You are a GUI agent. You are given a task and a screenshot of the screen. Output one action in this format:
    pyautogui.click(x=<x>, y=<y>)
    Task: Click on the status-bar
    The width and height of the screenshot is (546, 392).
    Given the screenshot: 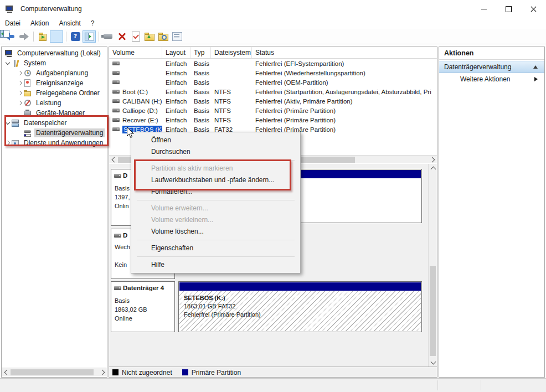 What is the action you would take?
    pyautogui.click(x=273, y=385)
    